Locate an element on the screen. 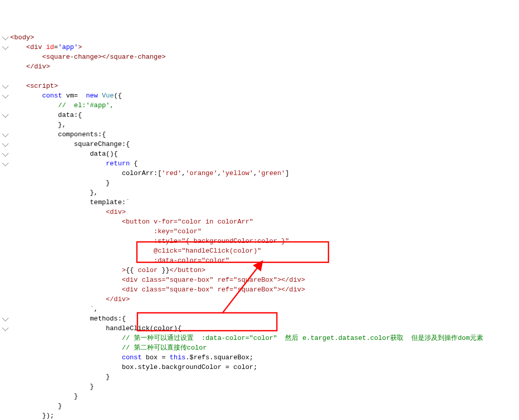 This screenshot has height=420, width=519. code-line: @click="handleClick(color)" is located at coordinates (260, 251).